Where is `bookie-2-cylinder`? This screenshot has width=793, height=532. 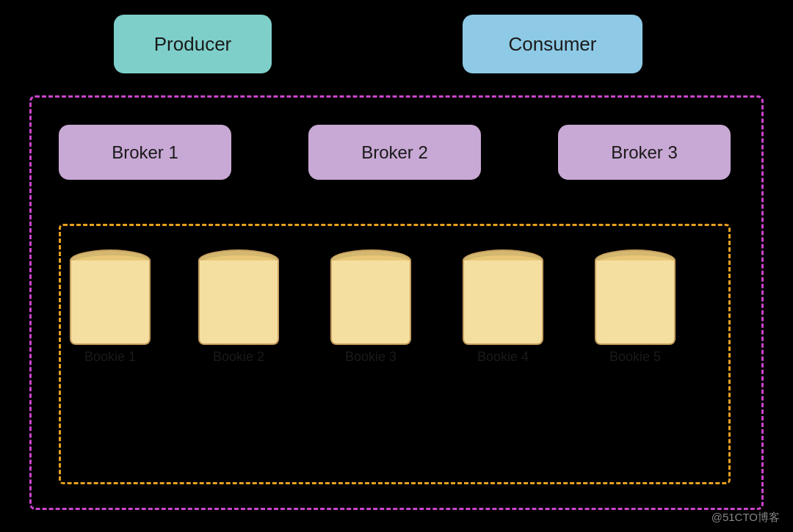
bookie-2-cylinder is located at coordinates (239, 297).